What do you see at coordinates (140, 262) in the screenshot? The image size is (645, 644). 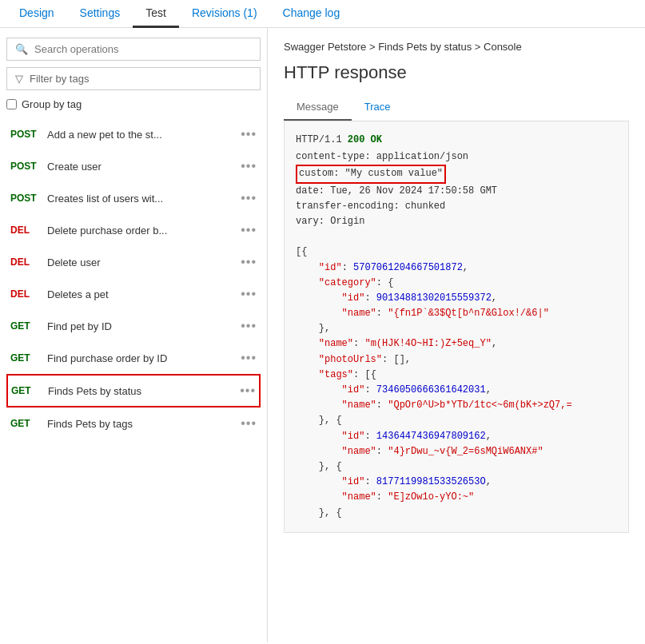 I see `op-name: Delete user` at bounding box center [140, 262].